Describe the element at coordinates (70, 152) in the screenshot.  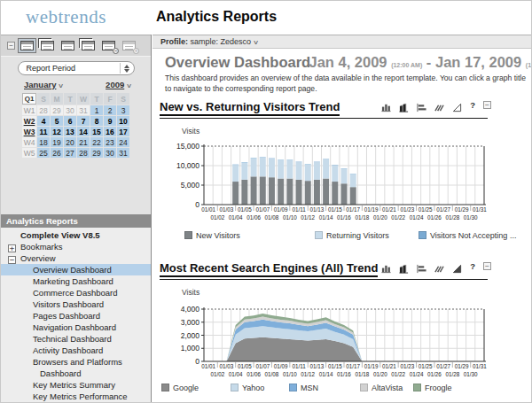
I see `calendar-day: 27` at that location.